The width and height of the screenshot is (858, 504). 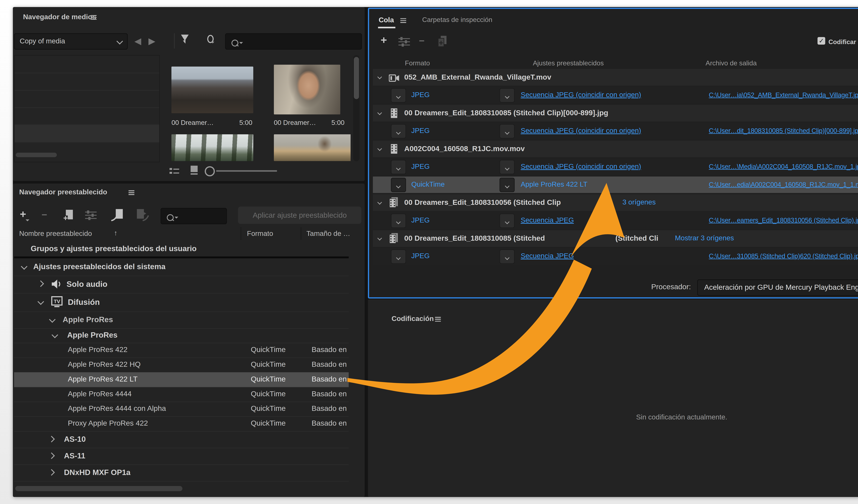 What do you see at coordinates (181, 284) in the screenshot?
I see `preset-group-solo-audio: Solo audio` at bounding box center [181, 284].